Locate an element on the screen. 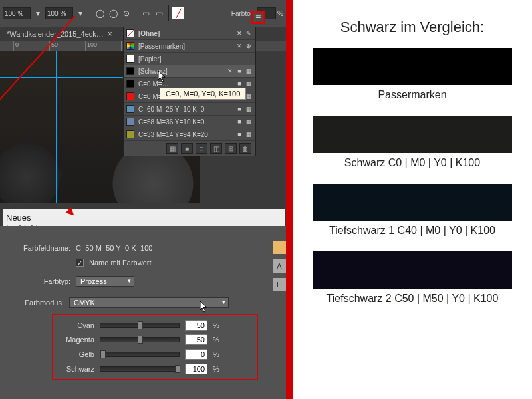 This screenshot has width=532, height=399. panel-menu-icon is located at coordinates (258, 17).